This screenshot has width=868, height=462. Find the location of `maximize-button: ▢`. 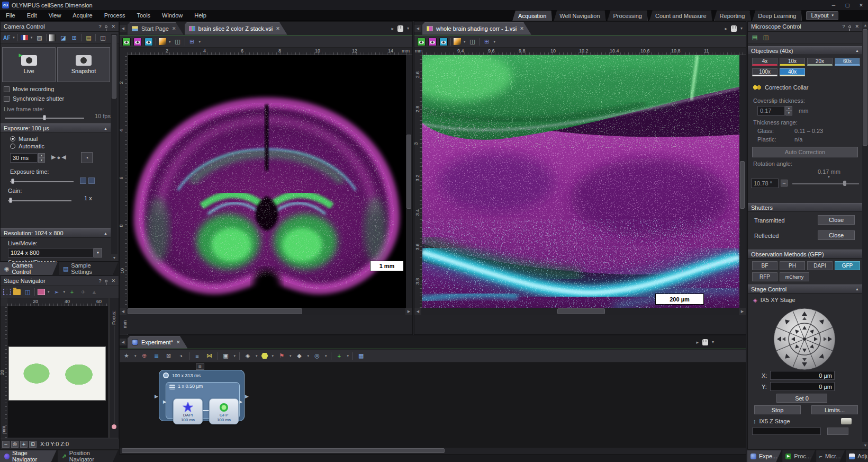

maximize-button: ▢ is located at coordinates (847, 5).